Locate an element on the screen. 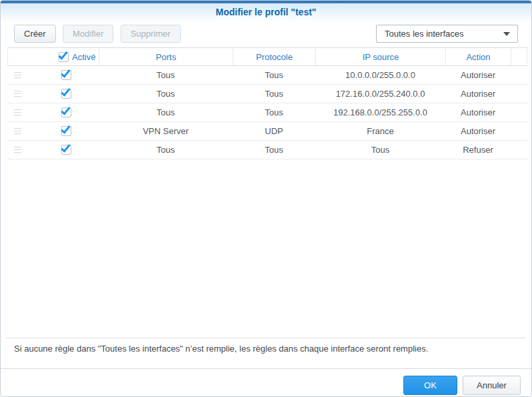 The height and width of the screenshot is (397, 532). cell-protocol: UDP is located at coordinates (274, 131).